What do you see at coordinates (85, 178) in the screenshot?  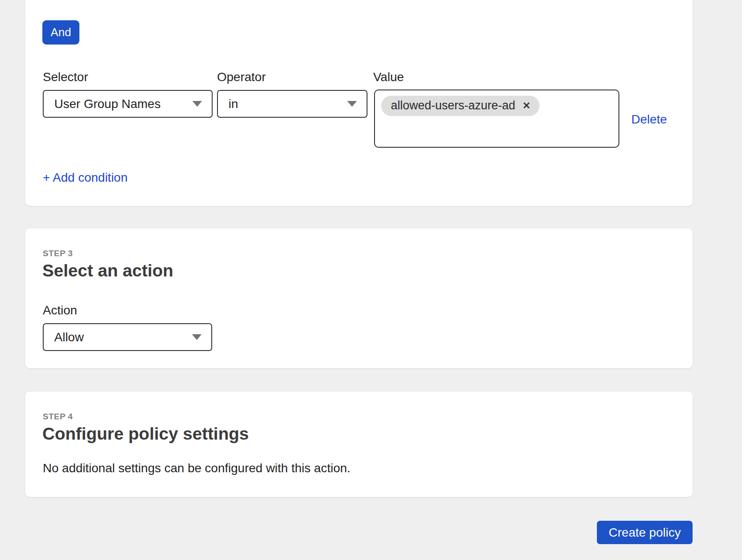 I see `add-condition-link: + Add condition` at bounding box center [85, 178].